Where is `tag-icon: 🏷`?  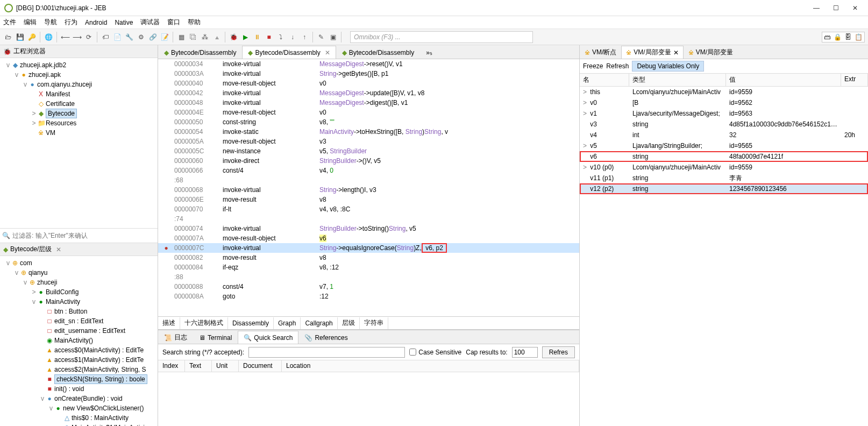
tag-icon: 🏷 is located at coordinates (105, 37).